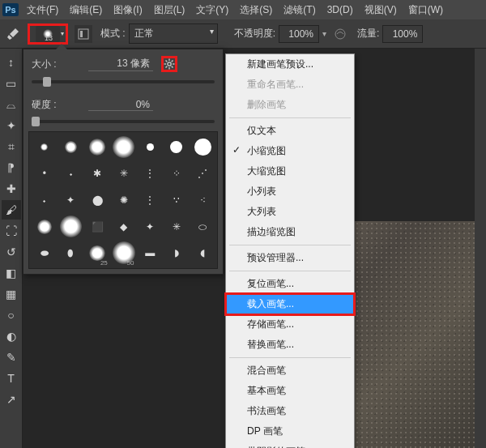 The image size is (486, 448). Describe the element at coordinates (121, 105) in the screenshot. I see `brush-hardness-value: 0%` at that location.